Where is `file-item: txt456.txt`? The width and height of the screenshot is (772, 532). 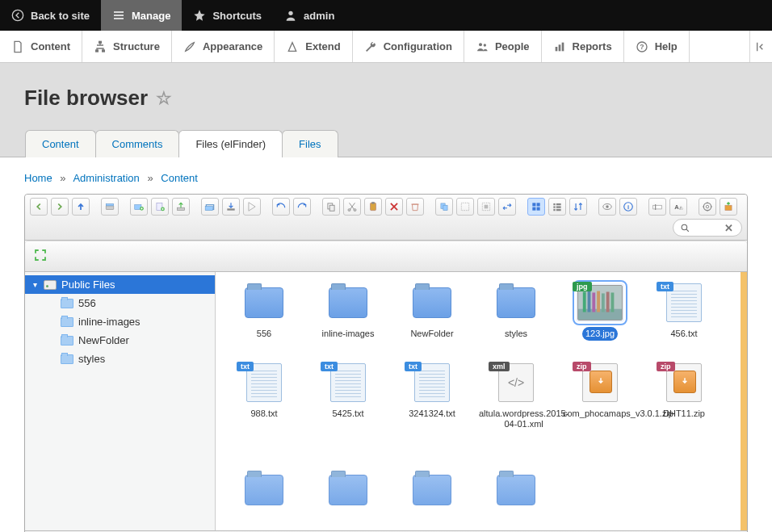 file-item: txt456.txt is located at coordinates (684, 312).